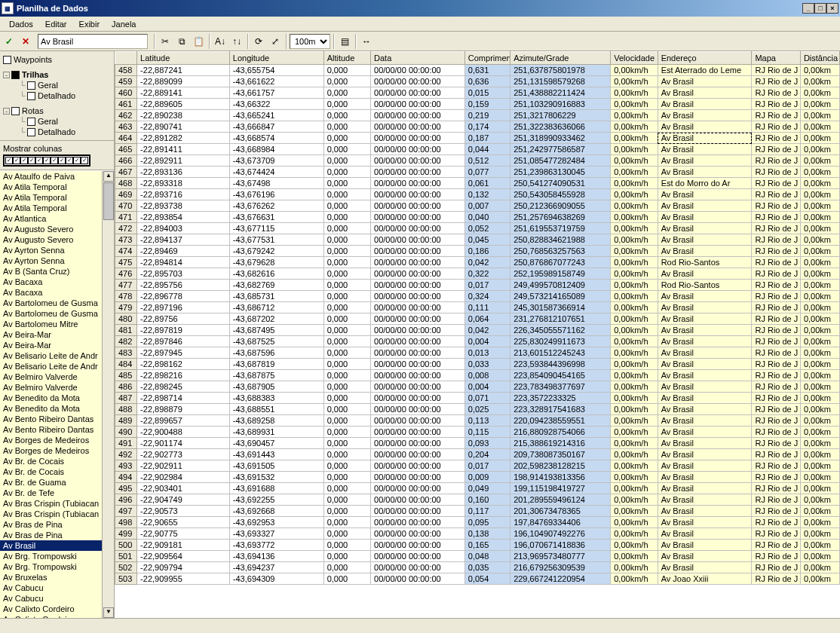 Image resolution: width=840 pixels, height=633 pixels. What do you see at coordinates (478, 353) in the screenshot?
I see `table-row: 483-22,897945-43,6875960,00000/00/00 00:…` at bounding box center [478, 353].